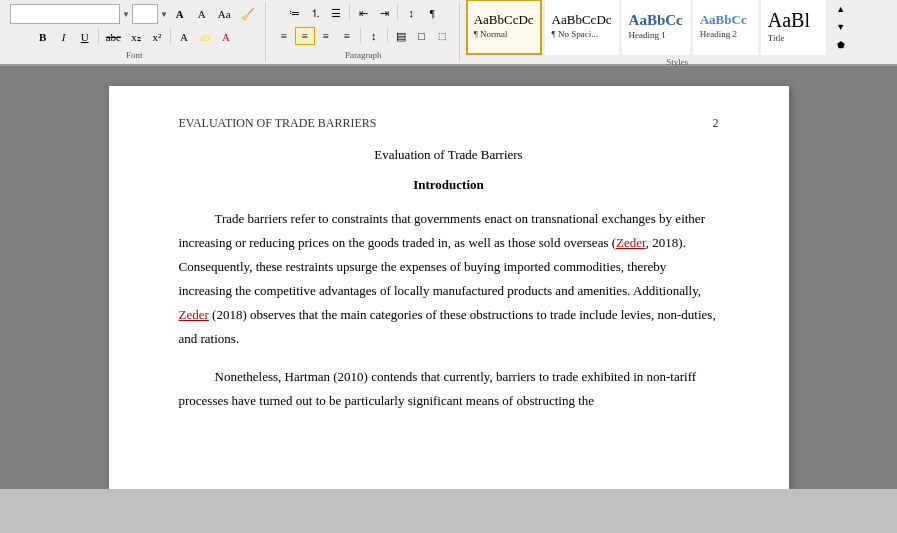  What do you see at coordinates (135, 32) in the screenshot?
I see `font-group: Times New Rom ▼ 12 ▼ A A Aa 🧹 B I U abc …` at bounding box center [135, 32].